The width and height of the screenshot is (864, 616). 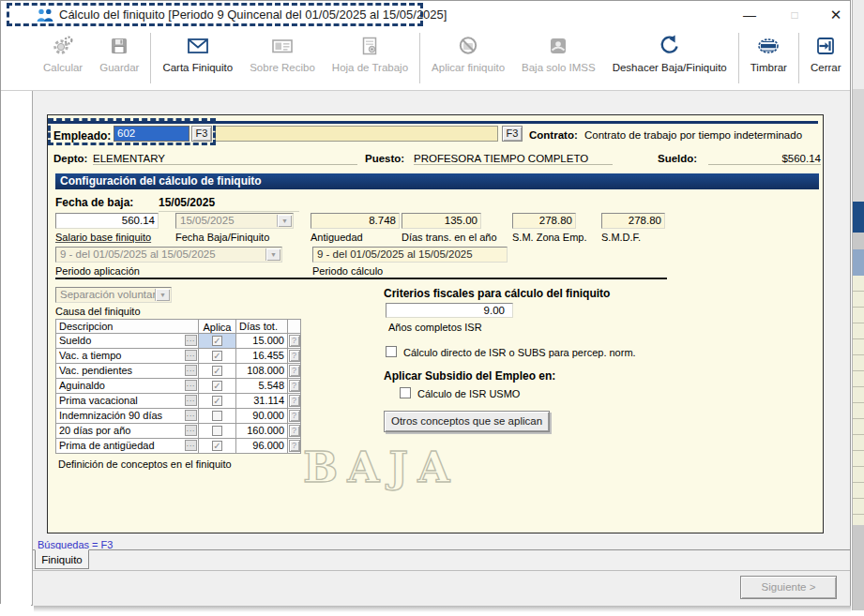 What do you see at coordinates (559, 58) in the screenshot?
I see `toolbar-button-baja-solo-imss: Baja solo IMSS` at bounding box center [559, 58].